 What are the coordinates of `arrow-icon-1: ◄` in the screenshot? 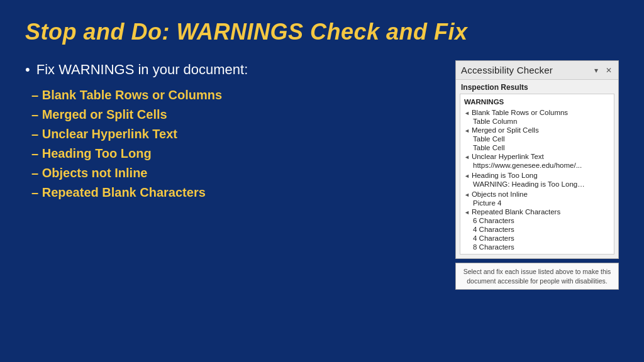 It's located at (467, 113).